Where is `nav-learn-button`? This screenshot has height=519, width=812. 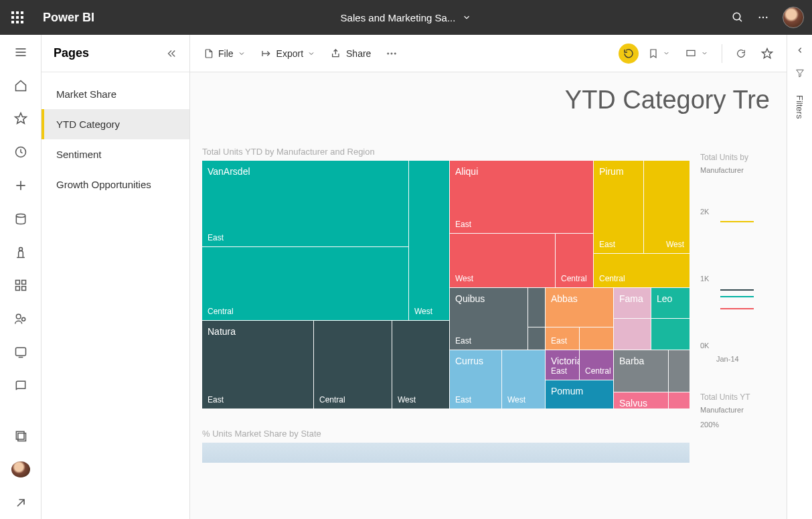
nav-learn-button is located at coordinates (21, 352).